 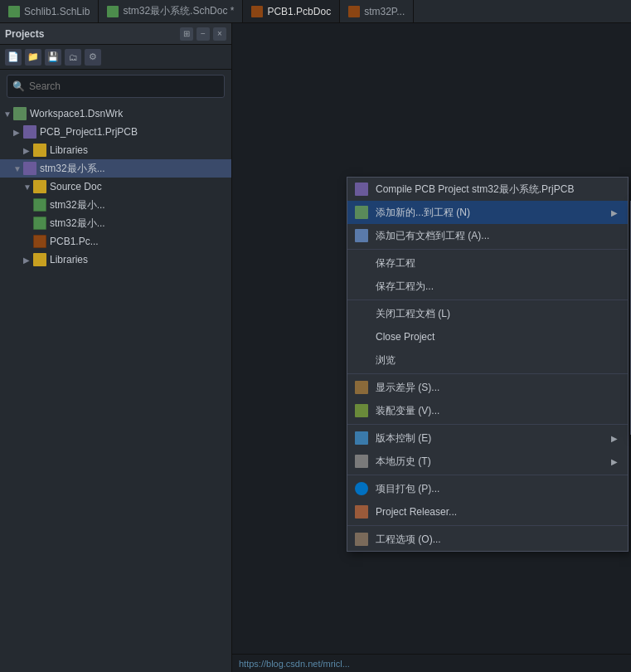 I want to click on tree-stm32proj: ▼ stm32最小系..., so click(x=116, y=168).